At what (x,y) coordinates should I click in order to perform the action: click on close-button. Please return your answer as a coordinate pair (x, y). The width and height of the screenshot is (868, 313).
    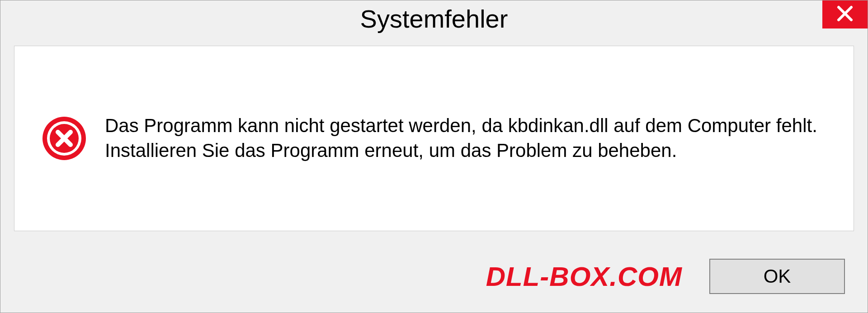
    Looking at the image, I should click on (845, 14).